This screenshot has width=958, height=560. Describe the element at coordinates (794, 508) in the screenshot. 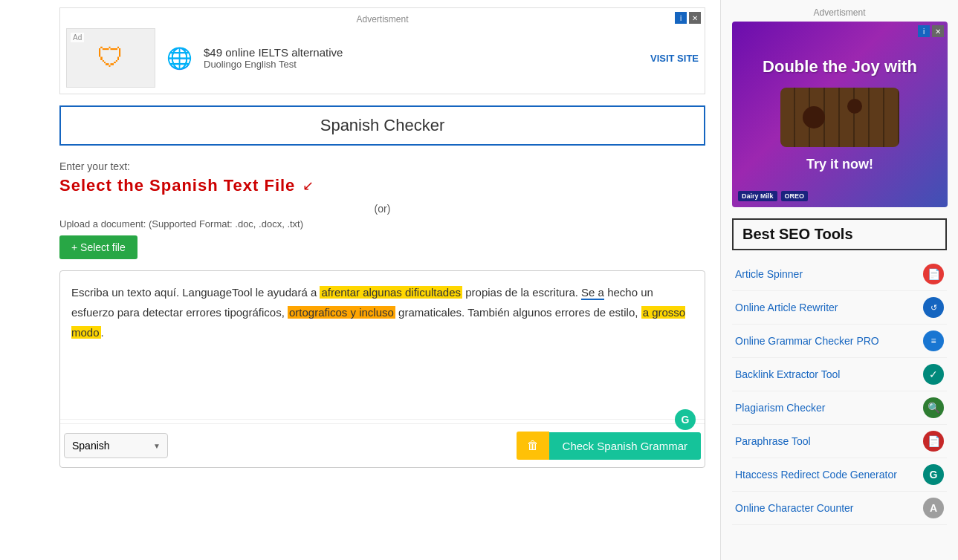

I see `tool-link-char-counter: Online Character Counter` at that location.